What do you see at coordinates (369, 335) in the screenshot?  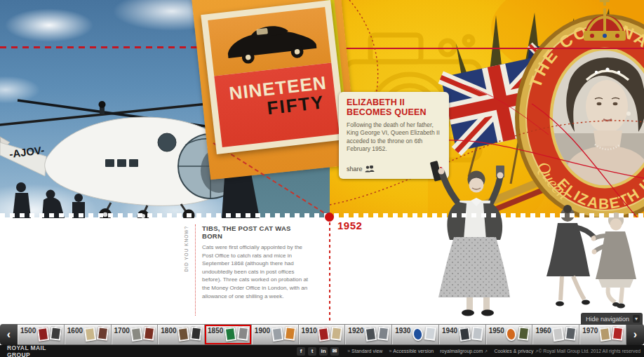 I see `timeline-segment-1920: 1920` at bounding box center [369, 335].